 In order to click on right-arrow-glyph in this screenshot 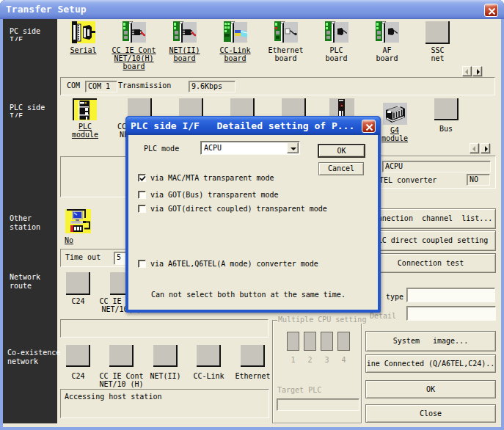, I will do `click(478, 72)`.